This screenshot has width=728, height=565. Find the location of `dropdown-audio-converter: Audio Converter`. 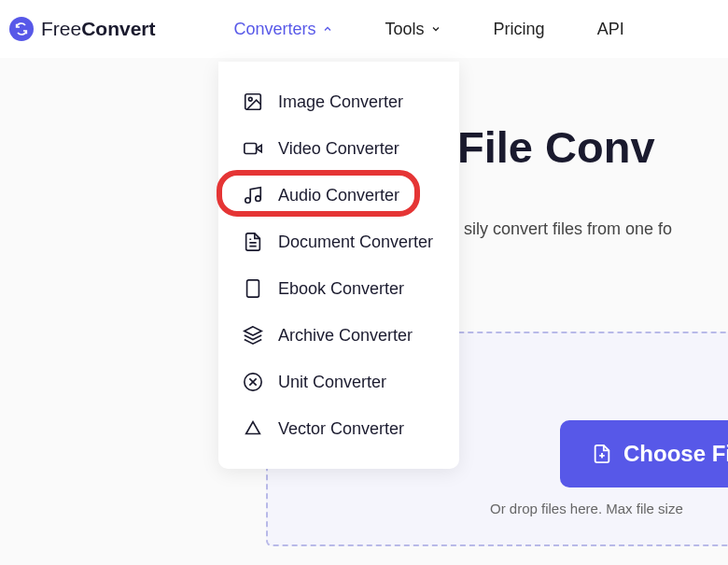

dropdown-audio-converter: Audio Converter is located at coordinates (339, 195).